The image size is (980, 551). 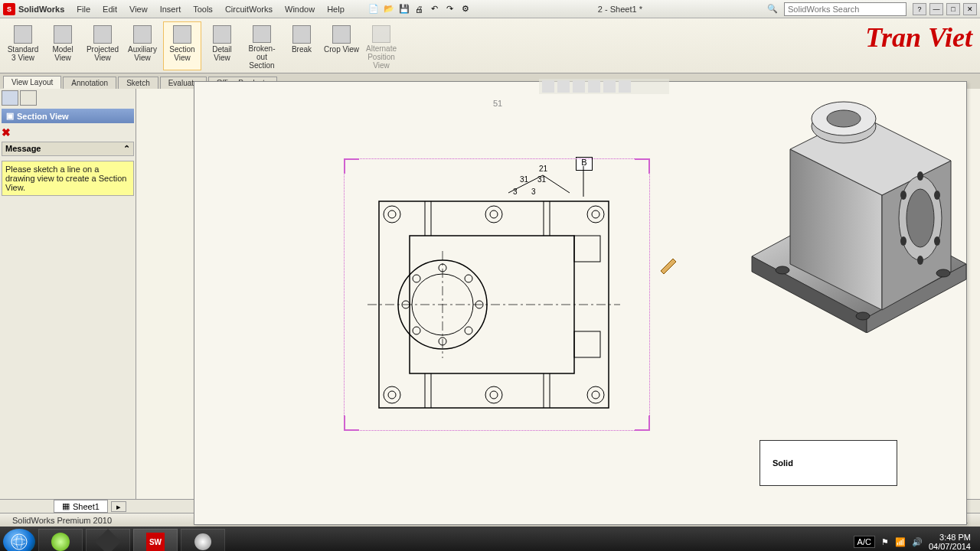 What do you see at coordinates (920, 9) in the screenshot?
I see `help-button: ?` at bounding box center [920, 9].